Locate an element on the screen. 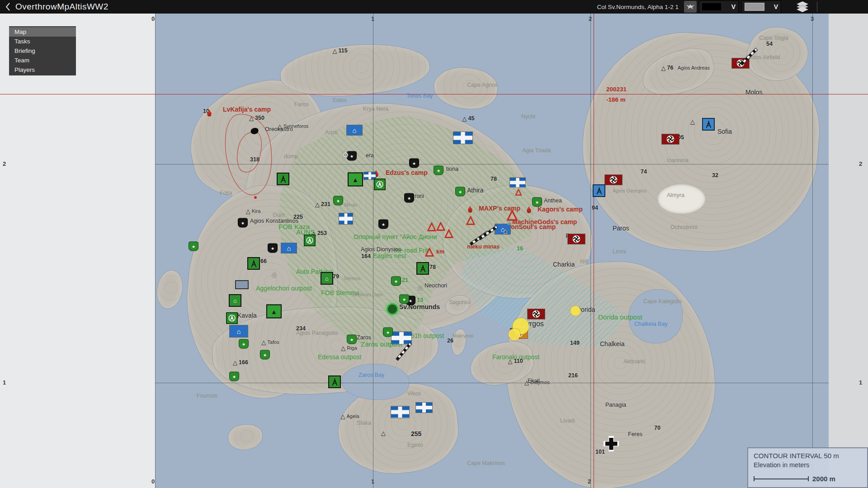  player-info: Col Sv.Normunds, Alpha 1-2 1 is located at coordinates (637, 7).